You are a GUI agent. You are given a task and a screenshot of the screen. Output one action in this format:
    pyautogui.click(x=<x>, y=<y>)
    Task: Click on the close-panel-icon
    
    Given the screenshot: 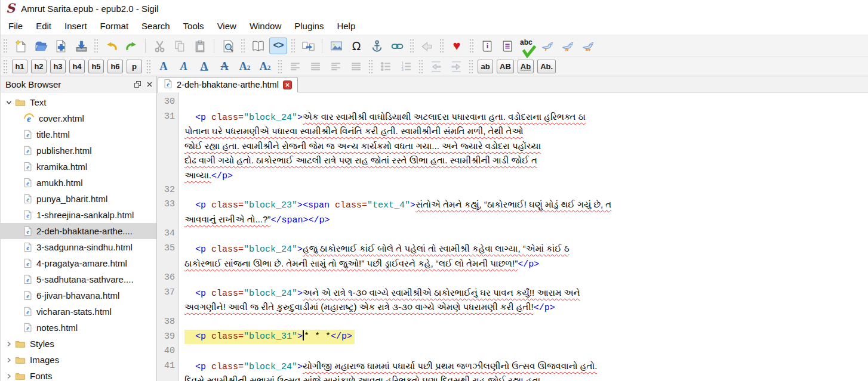 What is the action you would take?
    pyautogui.click(x=149, y=85)
    